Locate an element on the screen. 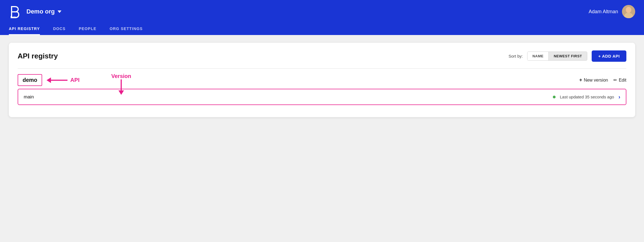 The image size is (644, 242). tab-org-settings: ORG SETTINGS is located at coordinates (126, 29).